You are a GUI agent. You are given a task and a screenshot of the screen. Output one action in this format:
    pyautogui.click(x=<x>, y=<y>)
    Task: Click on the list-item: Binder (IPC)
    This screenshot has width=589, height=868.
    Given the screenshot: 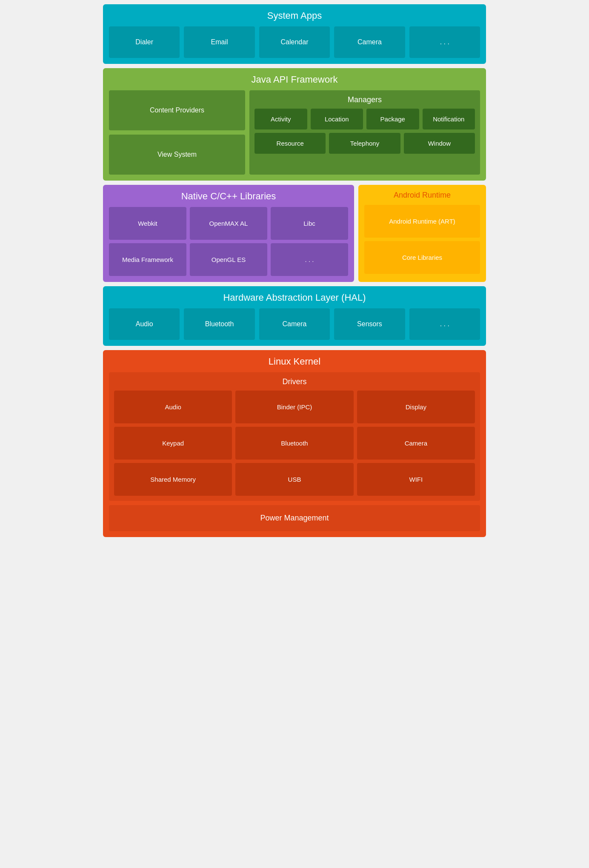 What is the action you would take?
    pyautogui.click(x=294, y=407)
    